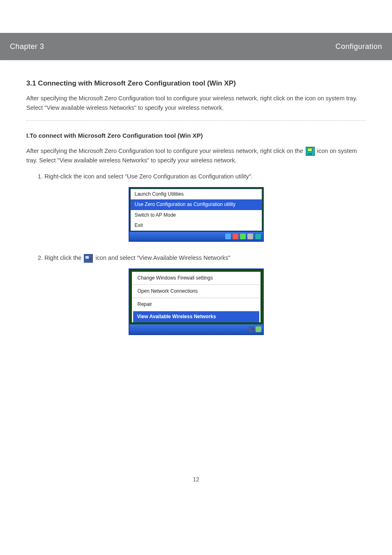  I want to click on chapter-header-bar: Chapter 3 Configuration, so click(196, 46).